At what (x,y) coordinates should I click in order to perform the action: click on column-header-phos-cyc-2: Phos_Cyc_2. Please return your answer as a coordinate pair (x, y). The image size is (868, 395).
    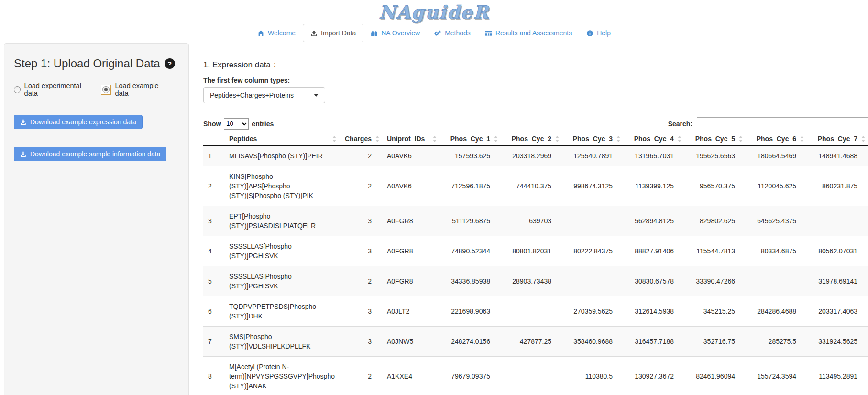
    Looking at the image, I should click on (531, 139).